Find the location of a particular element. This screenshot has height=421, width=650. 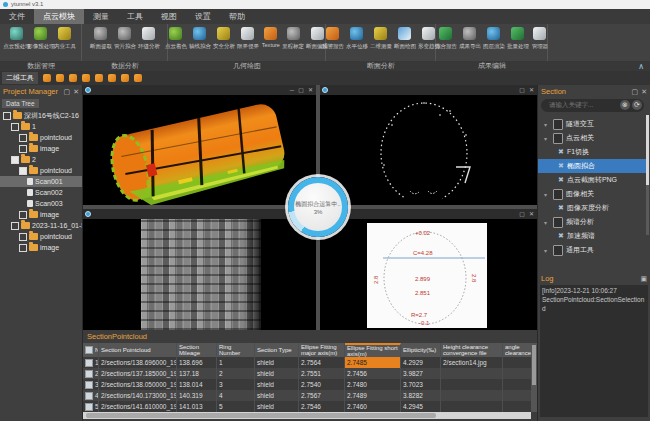

refresh-icon: ⟳ is located at coordinates (637, 105).